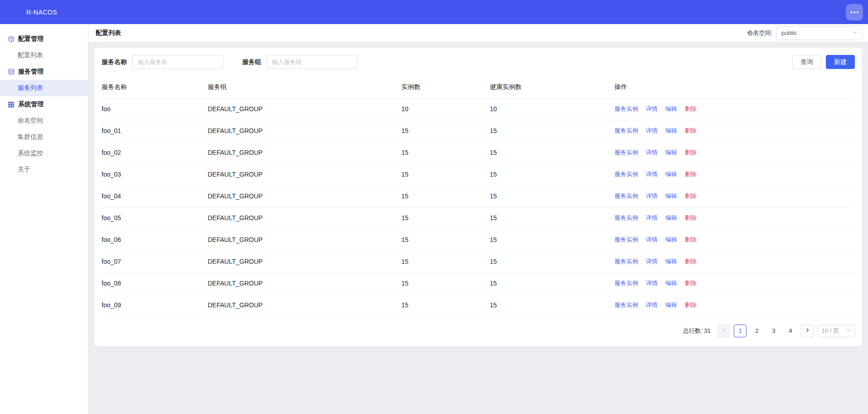  What do you see at coordinates (445, 109) in the screenshot?
I see `cell-instance-count: 10` at bounding box center [445, 109].